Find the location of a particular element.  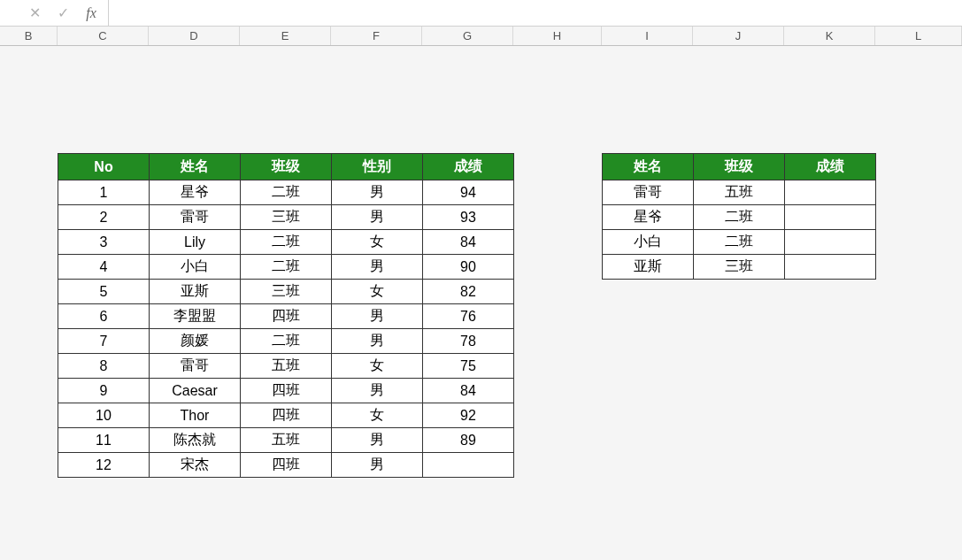

table-row: 4小白二班男90 is located at coordinates (287, 267).